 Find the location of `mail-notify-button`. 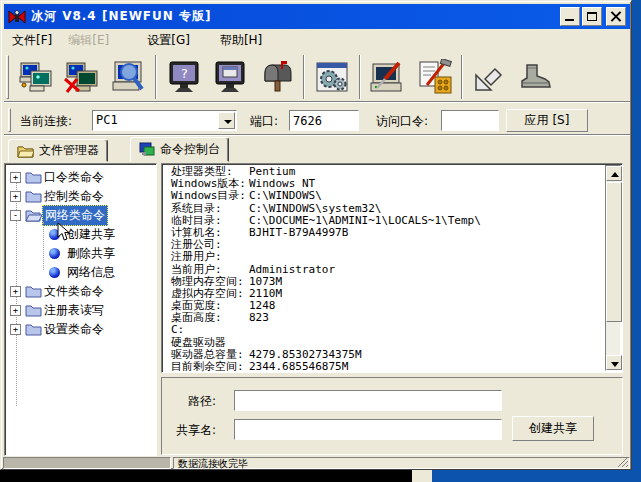

mail-notify-button is located at coordinates (276, 77).